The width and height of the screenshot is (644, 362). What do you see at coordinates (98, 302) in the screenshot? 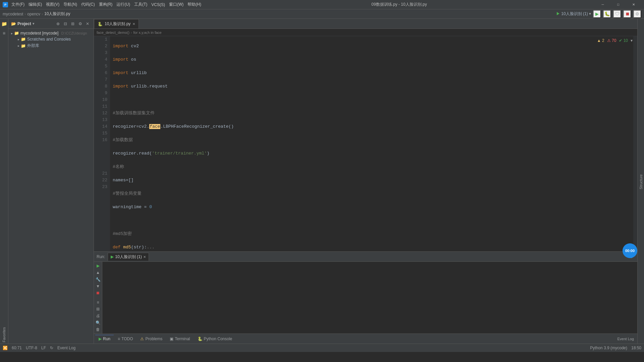
I see `run-list-icon: ≡` at bounding box center [98, 302].